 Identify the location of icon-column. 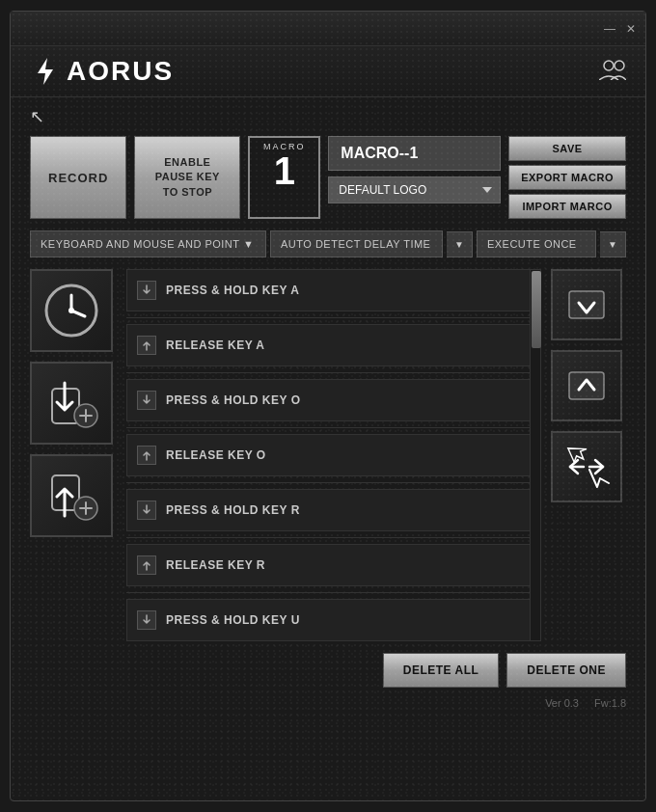
(73, 455).